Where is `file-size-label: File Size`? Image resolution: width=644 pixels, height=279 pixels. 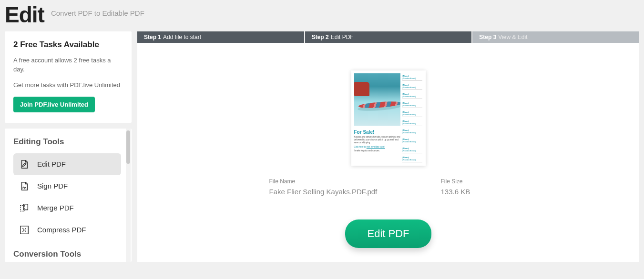
file-size-label: File Size is located at coordinates (474, 181).